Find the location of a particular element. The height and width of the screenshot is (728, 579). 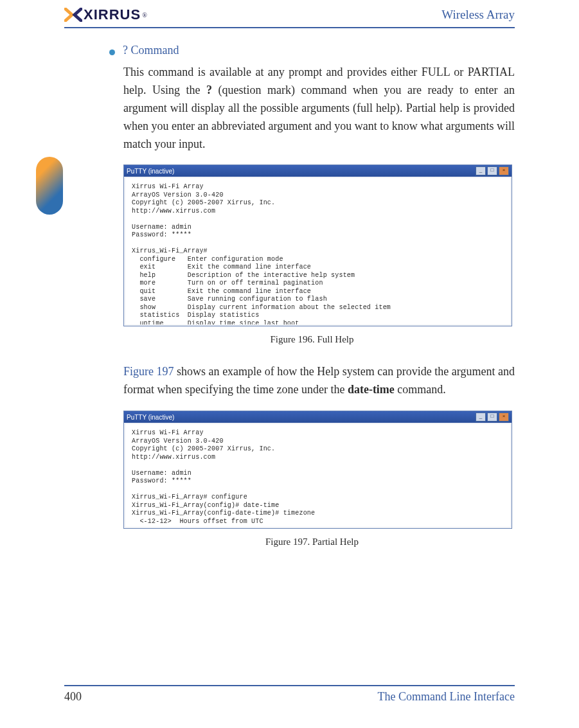

logo-text: XIRRUS is located at coordinates (112, 15).